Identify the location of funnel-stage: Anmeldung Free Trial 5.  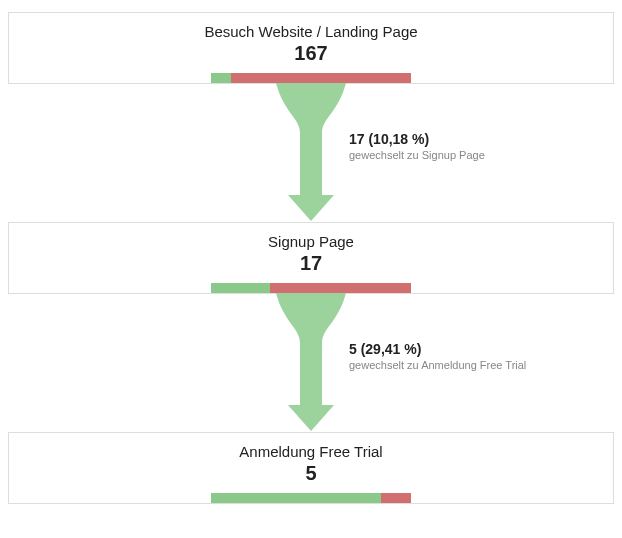
(311, 468).